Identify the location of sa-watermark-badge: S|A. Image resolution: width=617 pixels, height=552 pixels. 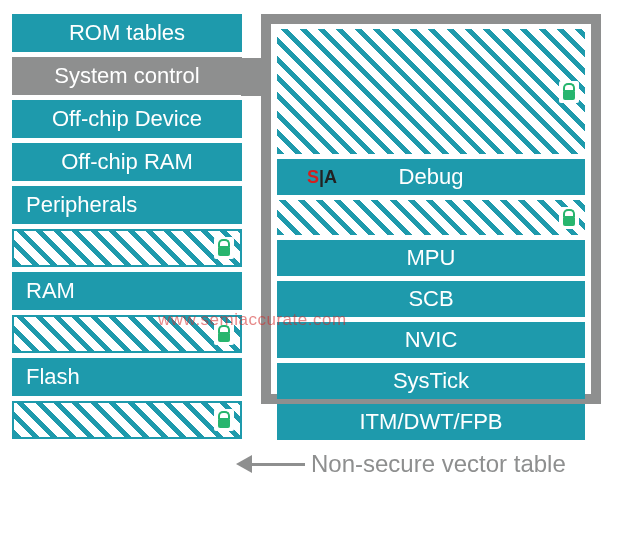
(322, 177).